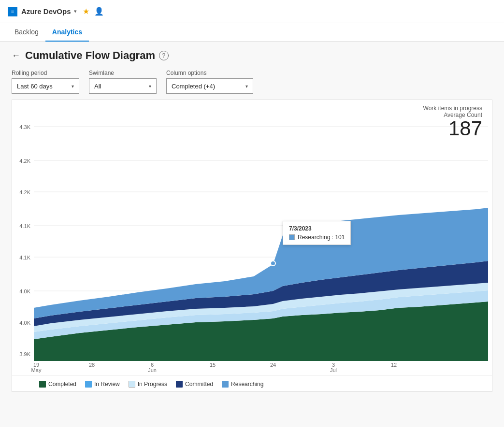 Image resolution: width=504 pixels, height=432 pixels. I want to click on in-progress-swatch, so click(132, 384).